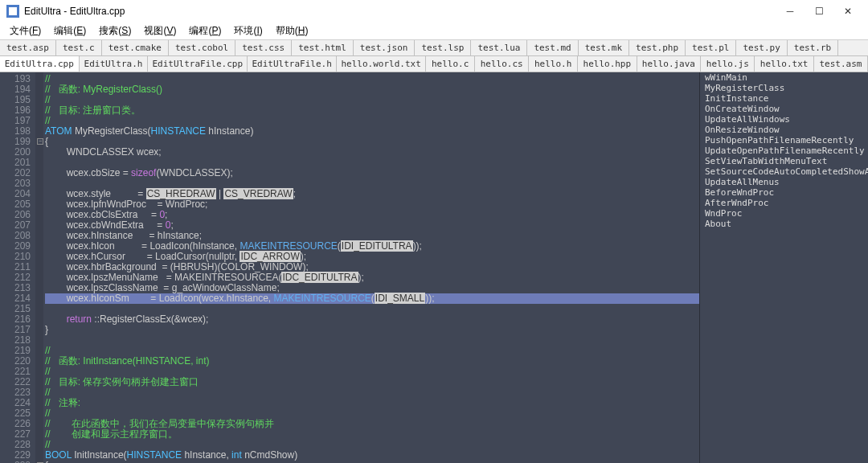  Describe the element at coordinates (553, 48) in the screenshot. I see `file-tab: test.md` at that location.